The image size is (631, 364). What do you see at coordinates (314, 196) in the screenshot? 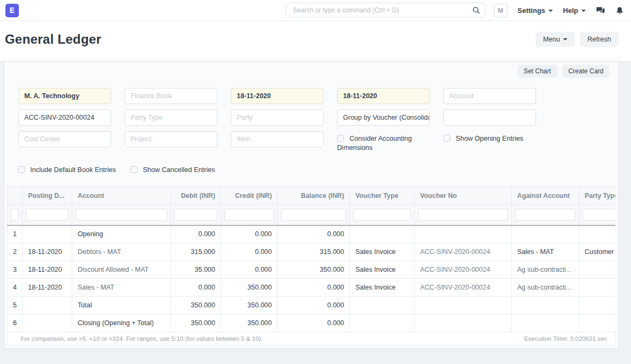
I see `column-header-balance-inr: Balance (INR)` at bounding box center [314, 196].